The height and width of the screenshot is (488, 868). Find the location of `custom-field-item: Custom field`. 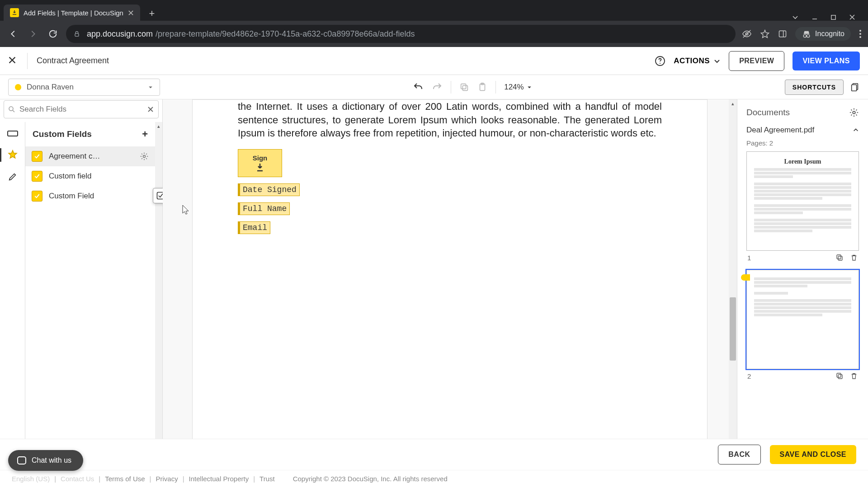

custom-field-item: Custom field is located at coordinates (90, 176).